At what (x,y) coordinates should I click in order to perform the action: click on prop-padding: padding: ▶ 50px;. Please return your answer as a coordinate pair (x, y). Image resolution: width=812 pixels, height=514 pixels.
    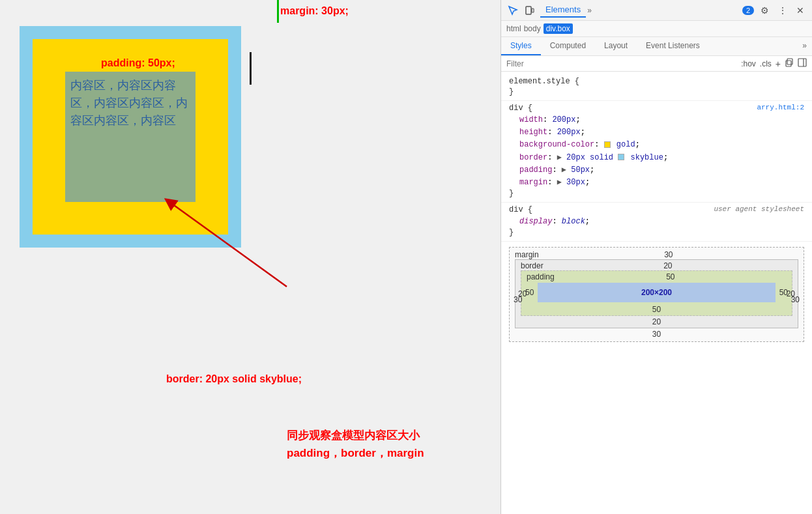
    Looking at the image, I should click on (657, 171).